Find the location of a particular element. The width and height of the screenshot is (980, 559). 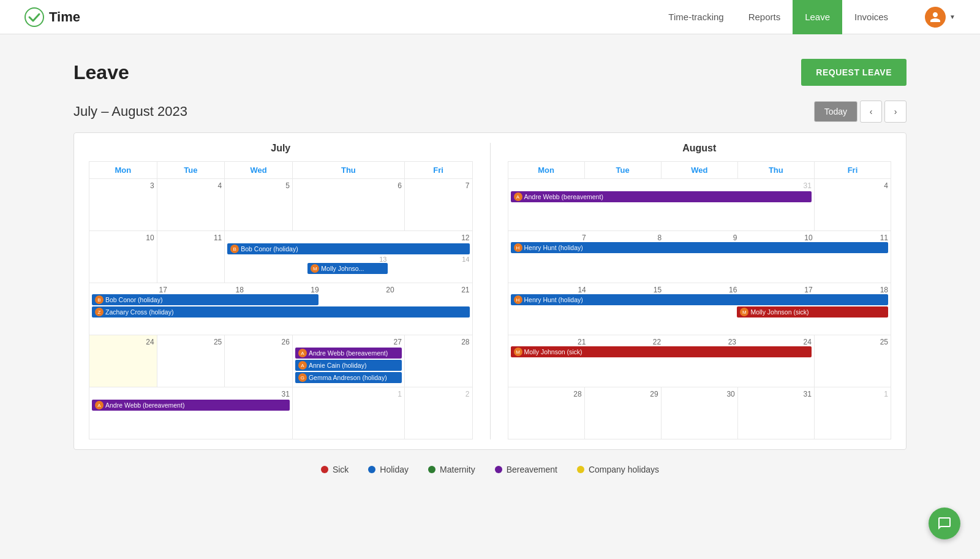

legend: Sick Holiday Maternity Bereavement Compa… is located at coordinates (490, 470).